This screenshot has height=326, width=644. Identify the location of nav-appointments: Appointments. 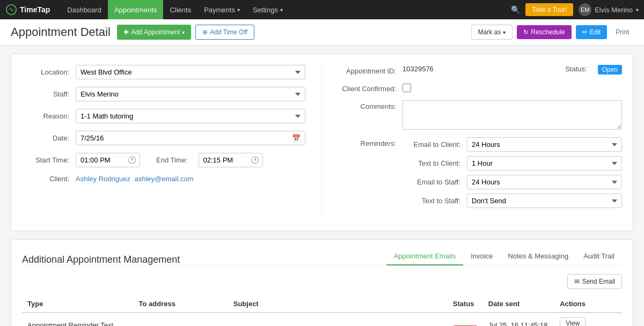
(136, 10).